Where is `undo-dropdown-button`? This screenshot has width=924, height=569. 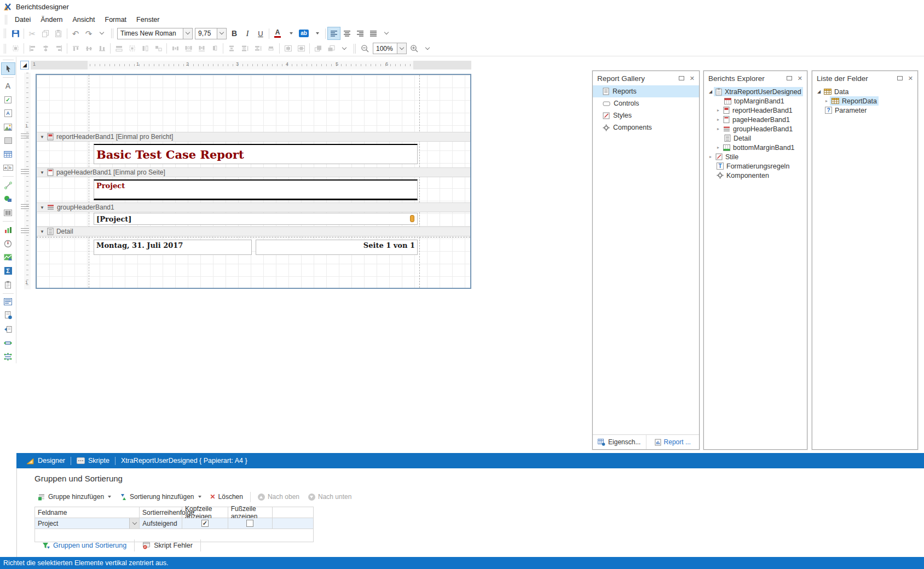 undo-dropdown-button is located at coordinates (102, 33).